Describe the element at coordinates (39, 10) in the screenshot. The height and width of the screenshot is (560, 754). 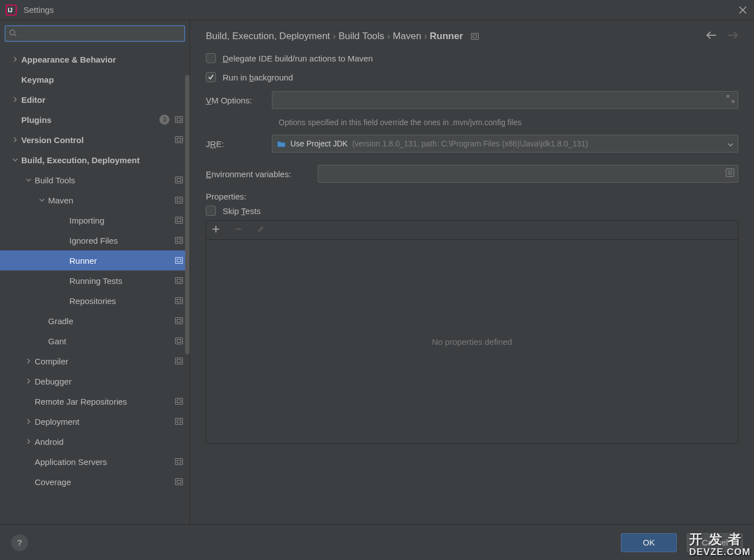
I see `window-title: Settings` at that location.